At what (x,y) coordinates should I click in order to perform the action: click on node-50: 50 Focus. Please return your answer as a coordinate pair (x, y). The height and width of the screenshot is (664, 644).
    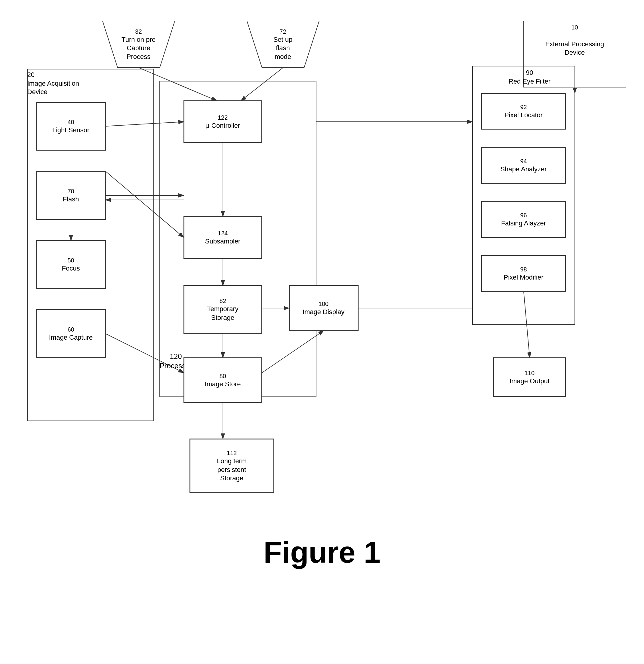
    Looking at the image, I should click on (71, 265).